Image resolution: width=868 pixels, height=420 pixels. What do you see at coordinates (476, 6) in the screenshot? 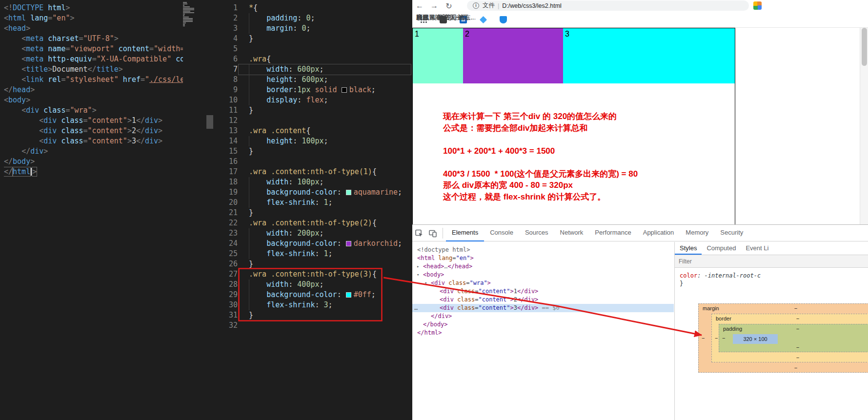
I see `info-icon: i` at bounding box center [476, 6].